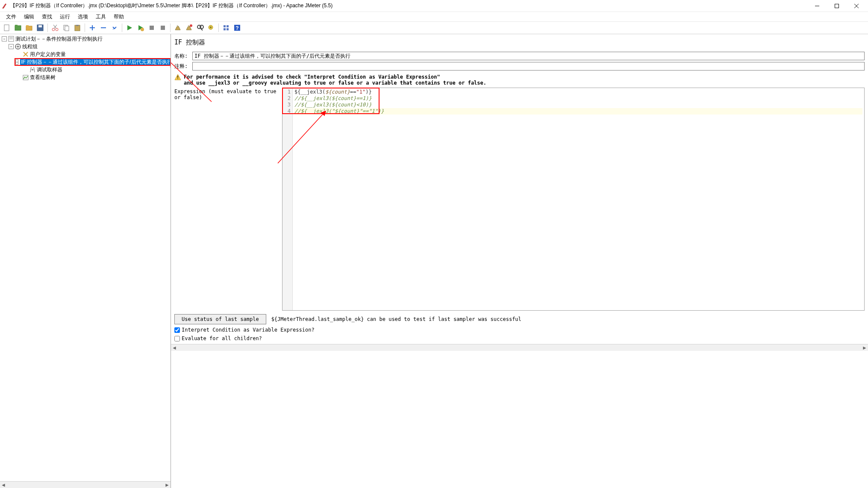  Describe the element at coordinates (7, 28) in the screenshot. I see `new-button` at that location.